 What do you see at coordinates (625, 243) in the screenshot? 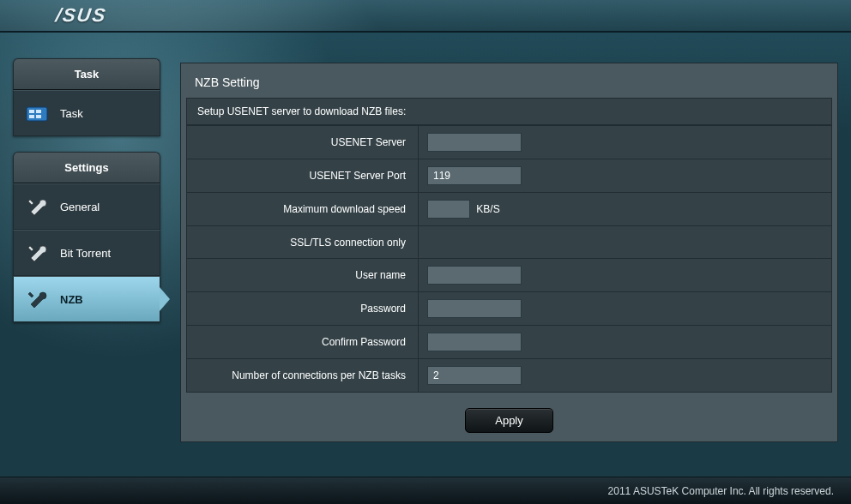
I see `cell-ssl` at bounding box center [625, 243].